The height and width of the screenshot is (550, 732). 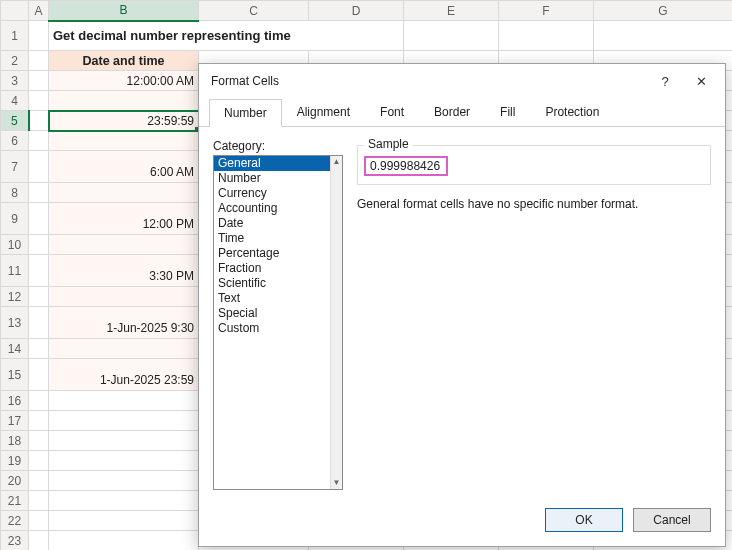 What do you see at coordinates (272, 268) in the screenshot?
I see `category-fraction: Fraction` at bounding box center [272, 268].